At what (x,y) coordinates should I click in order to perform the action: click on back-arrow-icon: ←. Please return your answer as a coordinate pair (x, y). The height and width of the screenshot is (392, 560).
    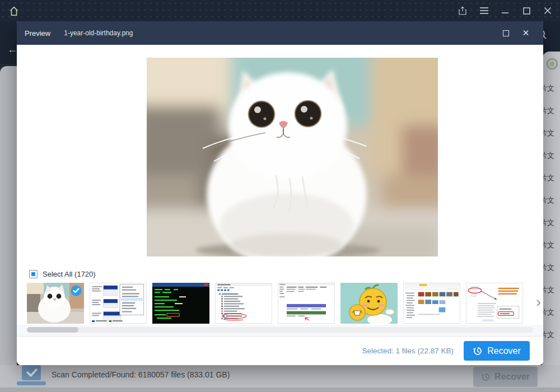
    Looking at the image, I should click on (12, 49).